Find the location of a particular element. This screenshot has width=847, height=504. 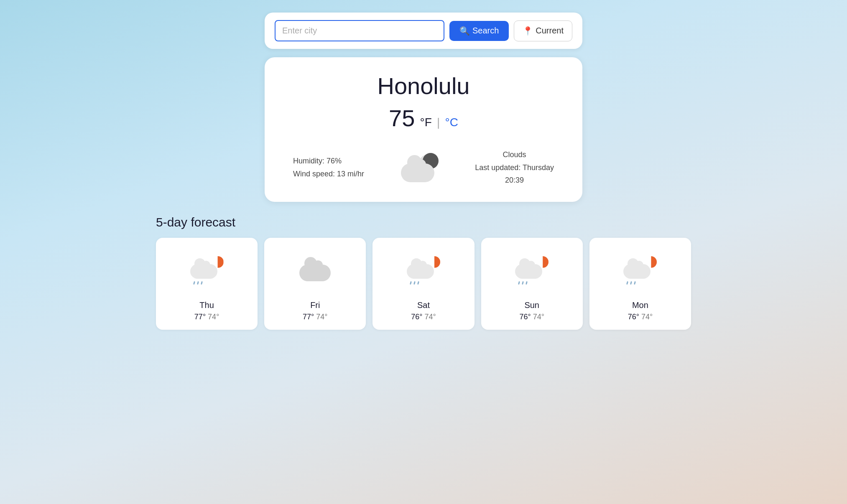

weather-details: Humidity: 76% Wind speed: 13 mi/hr Cloud… is located at coordinates (424, 168).